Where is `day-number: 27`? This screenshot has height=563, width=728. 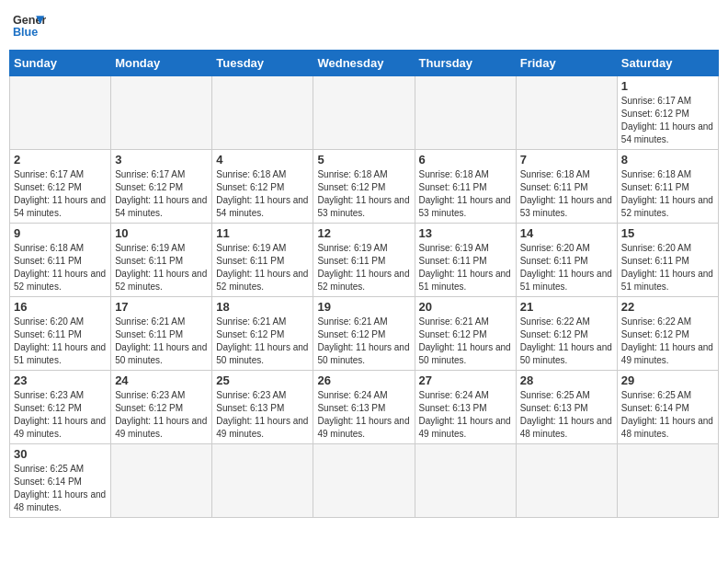
day-number: 27 is located at coordinates (465, 381).